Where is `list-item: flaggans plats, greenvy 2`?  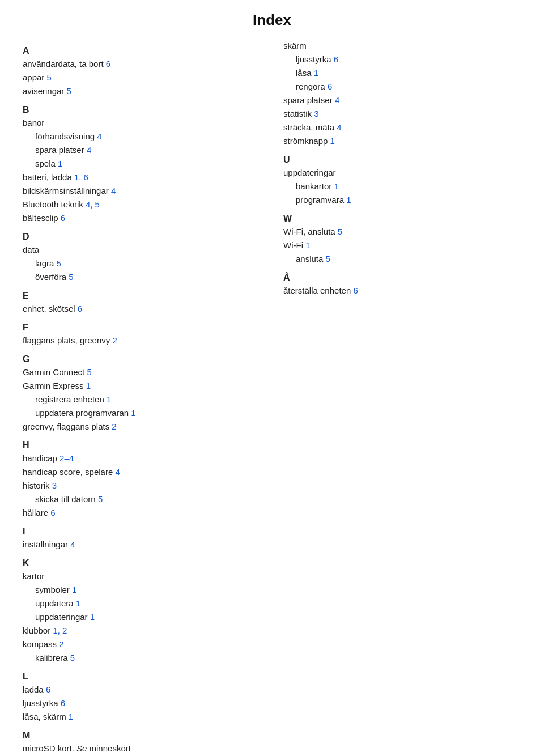 list-item: flaggans plats, greenvy 2 is located at coordinates (142, 341).